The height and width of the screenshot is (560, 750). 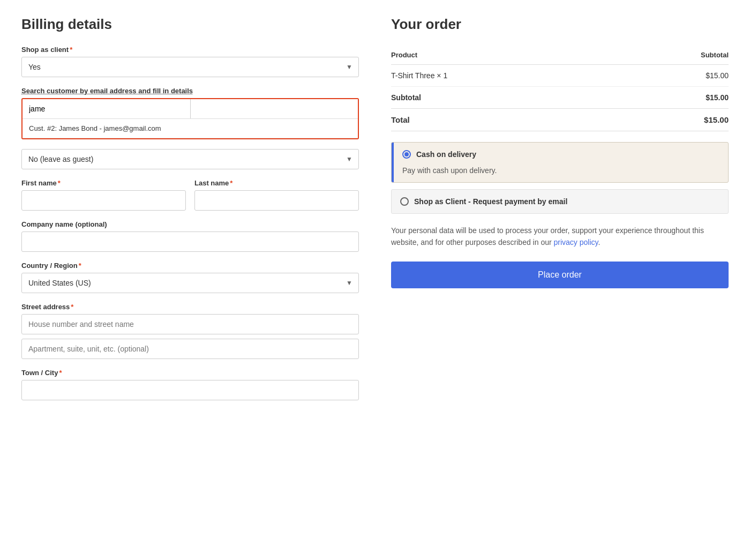 I want to click on billing-title: Billing details, so click(x=190, y=25).